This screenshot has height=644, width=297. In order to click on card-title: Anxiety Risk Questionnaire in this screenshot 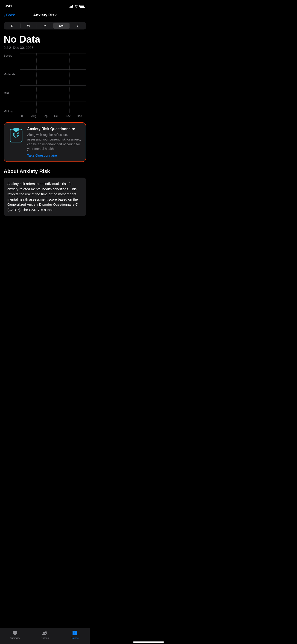, I will do `click(54, 129)`.